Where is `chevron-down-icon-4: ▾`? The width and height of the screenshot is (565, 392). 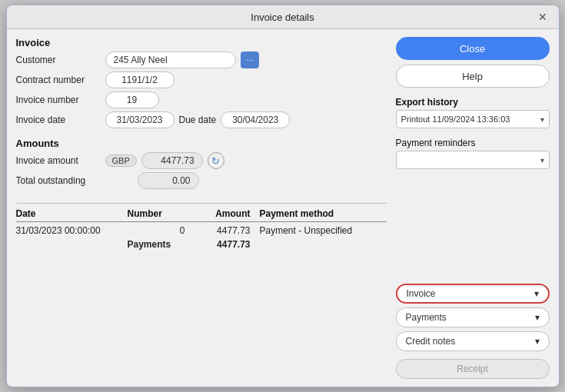 chevron-down-icon-4: ▾ is located at coordinates (537, 317).